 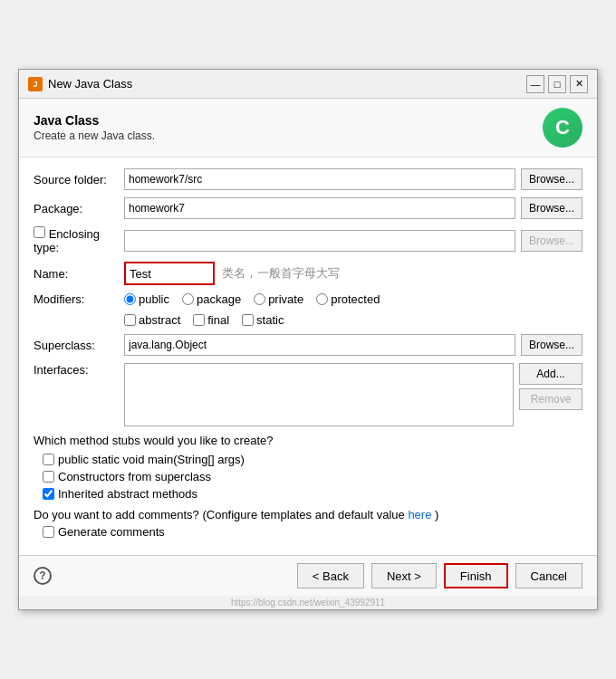 What do you see at coordinates (440, 576) in the screenshot?
I see `footer-buttons: < Back Next > Finish Cancel` at bounding box center [440, 576].